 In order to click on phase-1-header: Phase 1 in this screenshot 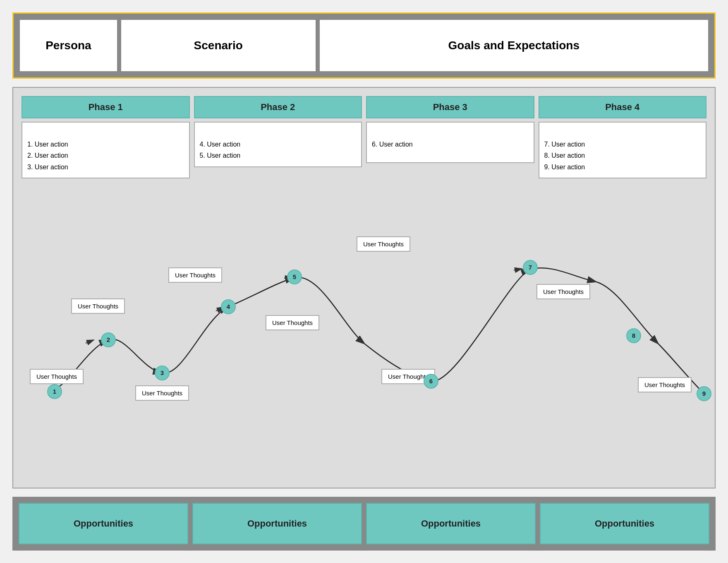, I will do `click(106, 107)`.